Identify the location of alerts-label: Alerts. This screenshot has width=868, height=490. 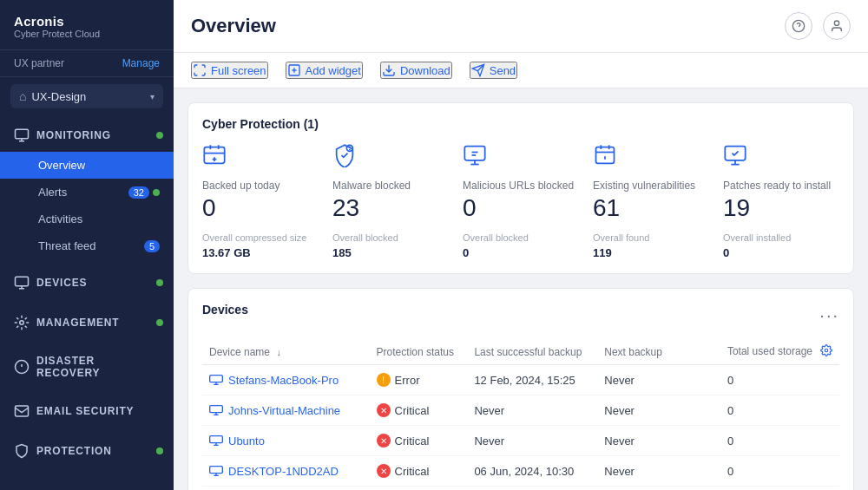
(52, 193).